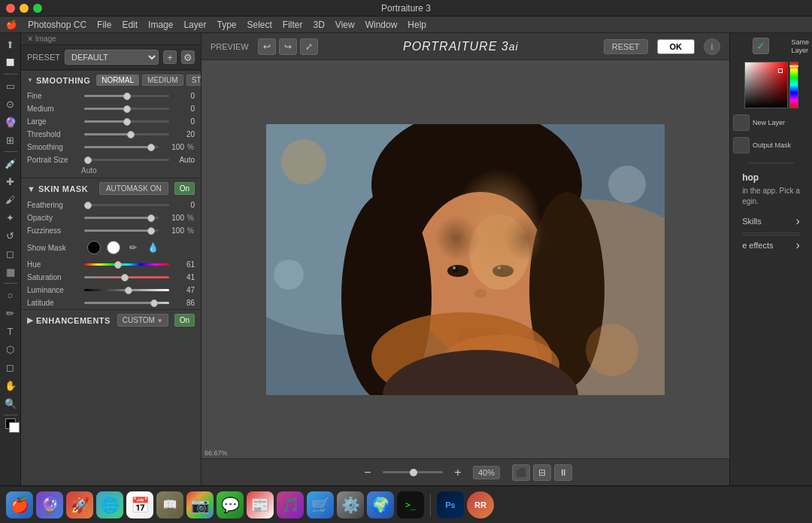 The image size is (812, 523). I want to click on enhancements-header: ▶ ENHANCEMENTS CUSTOM ▼ On, so click(111, 320).